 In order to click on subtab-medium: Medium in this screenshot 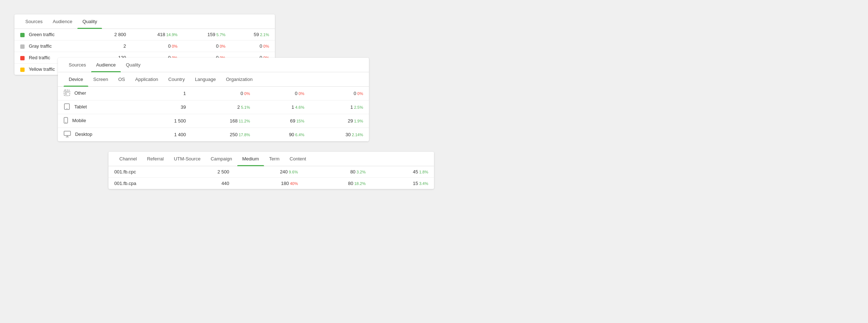, I will do `click(251, 159)`.